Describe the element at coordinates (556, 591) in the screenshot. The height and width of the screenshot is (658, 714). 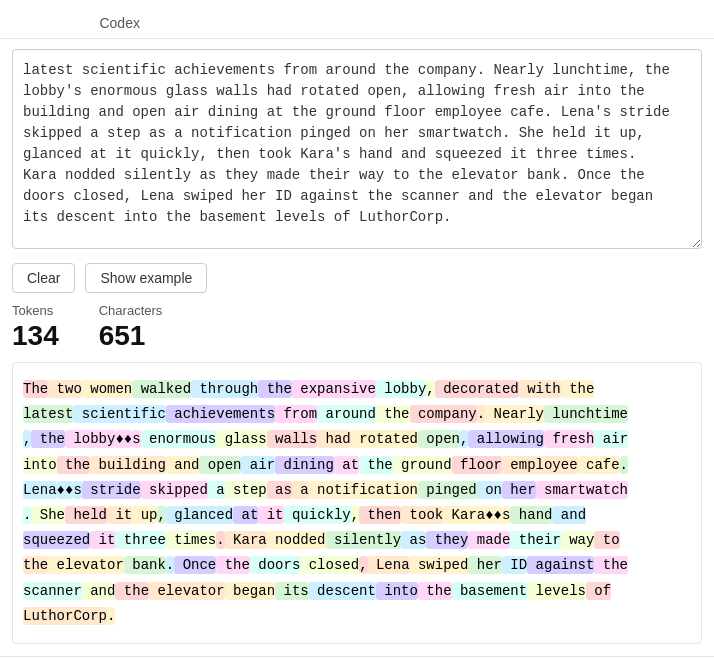
I see `token: levels` at that location.